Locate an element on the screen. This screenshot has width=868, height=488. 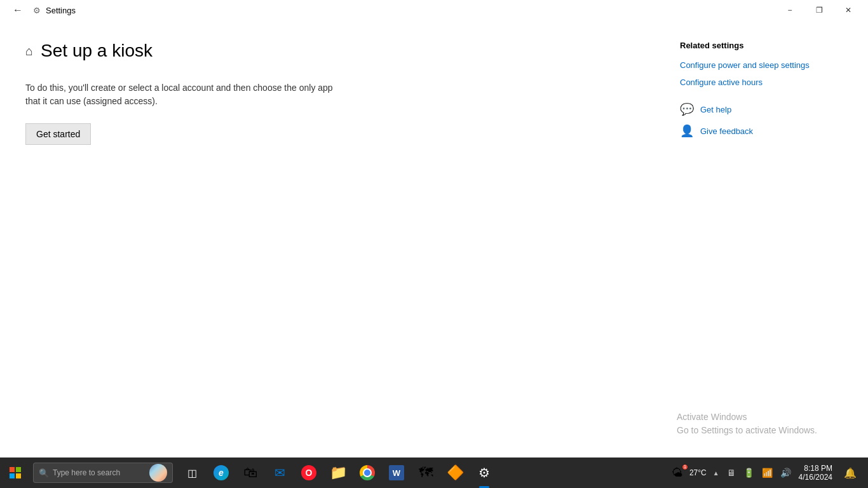
taskbar-app-word: W is located at coordinates (397, 473).